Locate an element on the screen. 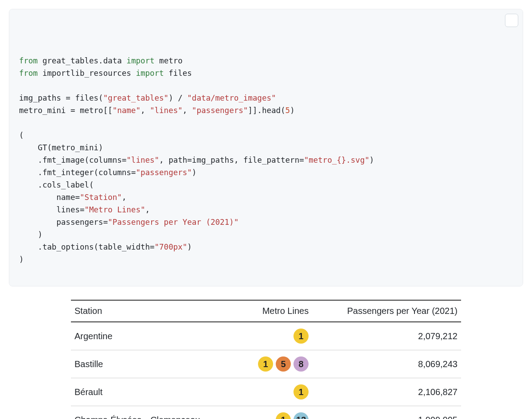 The image size is (532, 419). col-header-lines: Metro Lines is located at coordinates (276, 311).